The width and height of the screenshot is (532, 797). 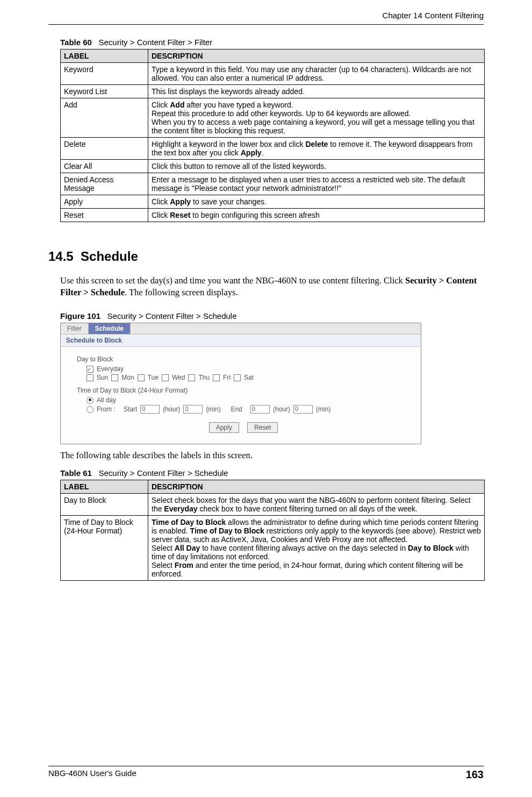 I want to click on checkbox-sat, so click(x=238, y=378).